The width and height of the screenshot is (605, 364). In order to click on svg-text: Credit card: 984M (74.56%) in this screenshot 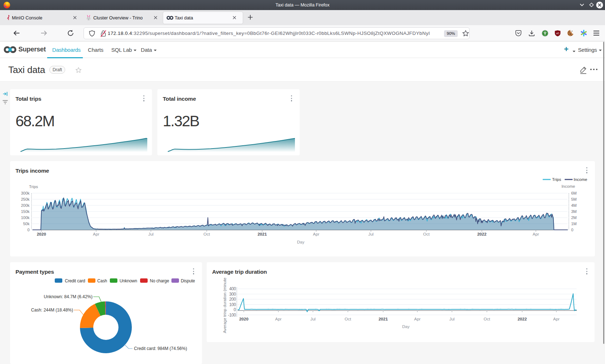, I will do `click(161, 349)`.